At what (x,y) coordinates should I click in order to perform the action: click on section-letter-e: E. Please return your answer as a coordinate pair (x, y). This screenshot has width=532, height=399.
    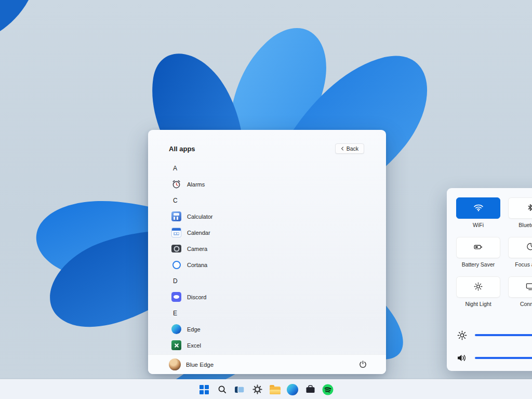
    Looking at the image, I should click on (270, 313).